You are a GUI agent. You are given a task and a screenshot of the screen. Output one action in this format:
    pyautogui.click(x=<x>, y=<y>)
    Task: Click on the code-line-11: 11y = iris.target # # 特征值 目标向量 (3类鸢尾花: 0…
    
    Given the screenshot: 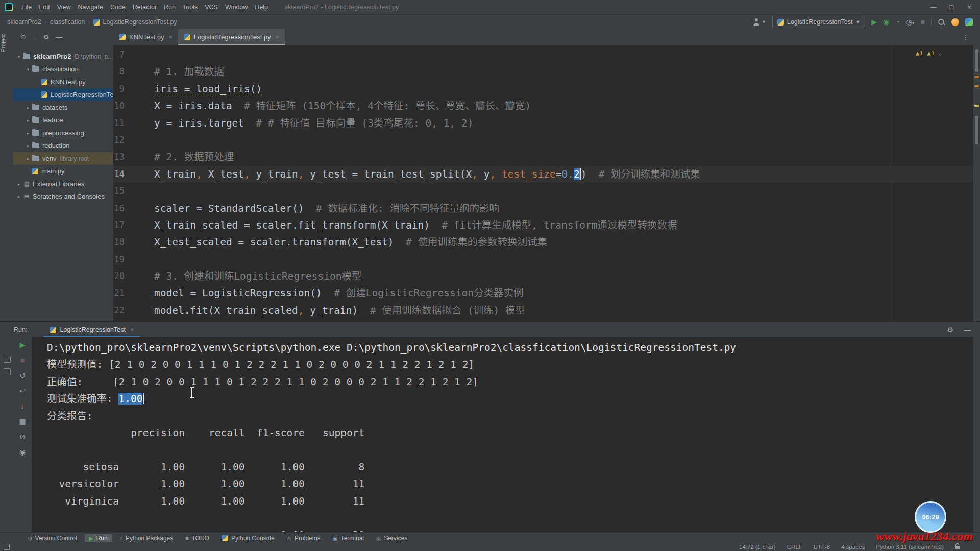 What is the action you would take?
    pyautogui.click(x=543, y=123)
    